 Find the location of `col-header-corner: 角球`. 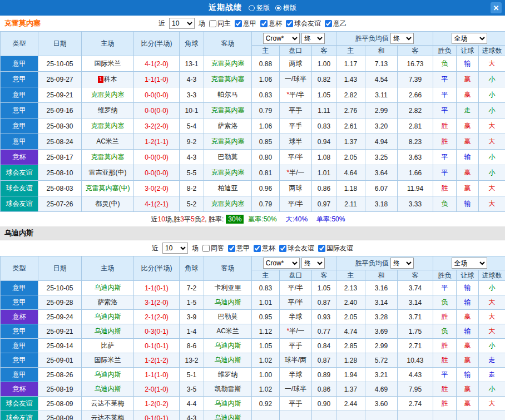

col-header-corner: 角球 is located at coordinates (192, 269).